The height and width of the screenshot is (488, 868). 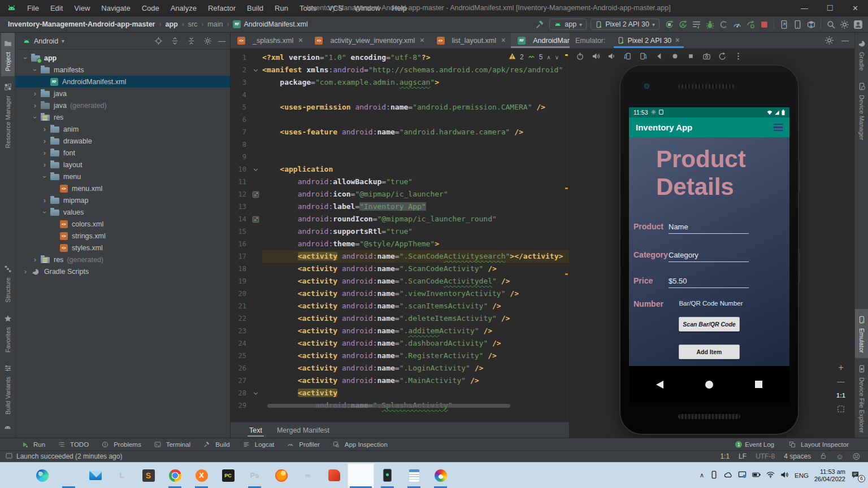 I want to click on tree-item-res-generated: ›res(generated), so click(x=123, y=260).